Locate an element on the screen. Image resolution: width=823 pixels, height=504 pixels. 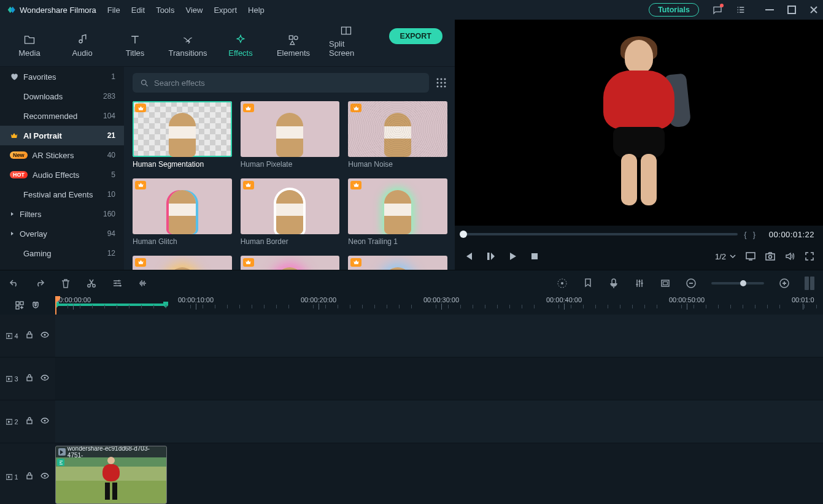
timeline-ruler: 00:00:00:0000:00:10:0000:00:20:0000:00:3… is located at coordinates (439, 305).